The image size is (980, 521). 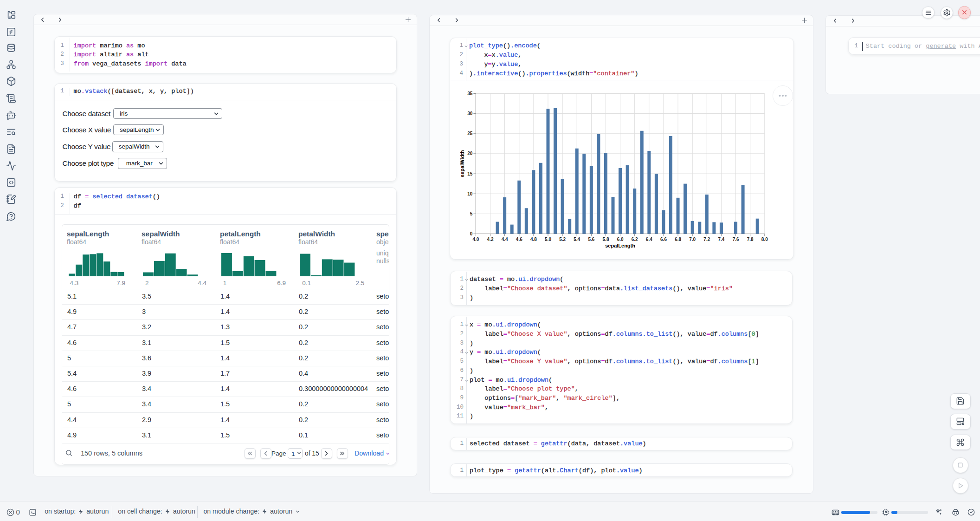 I want to click on svg-text: 8.0, so click(x=765, y=240).